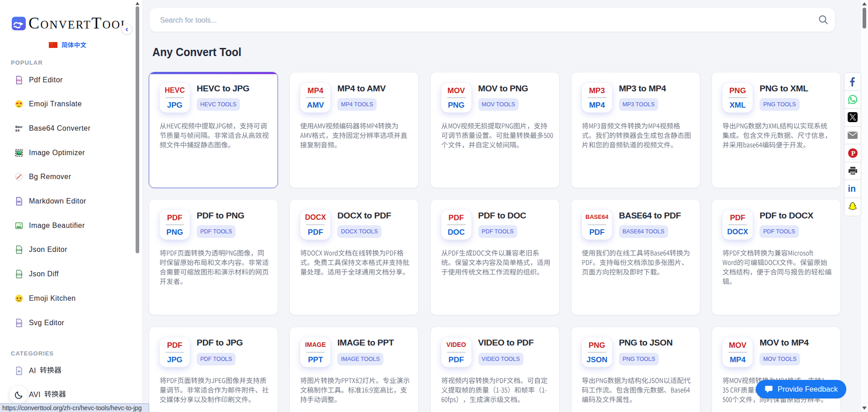 This screenshot has height=412, width=868. What do you see at coordinates (19, 371) in the screenshot?
I see `svg-text: AI` at bounding box center [19, 371].